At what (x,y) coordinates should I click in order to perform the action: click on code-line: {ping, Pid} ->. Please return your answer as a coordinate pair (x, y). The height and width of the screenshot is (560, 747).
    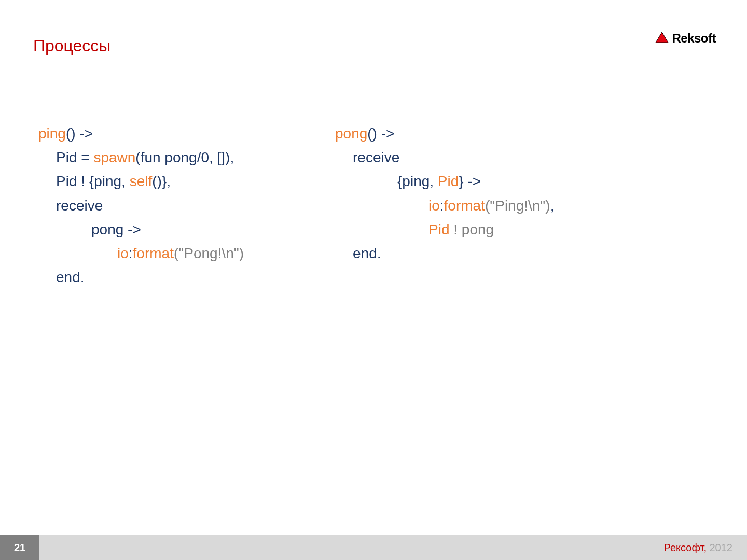
    Looking at the image, I should click on (445, 181).